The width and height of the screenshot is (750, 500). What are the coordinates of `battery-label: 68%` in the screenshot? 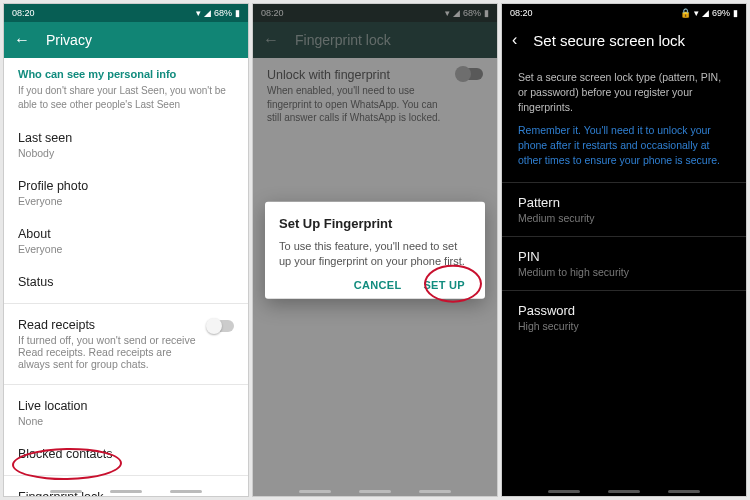 It's located at (223, 13).